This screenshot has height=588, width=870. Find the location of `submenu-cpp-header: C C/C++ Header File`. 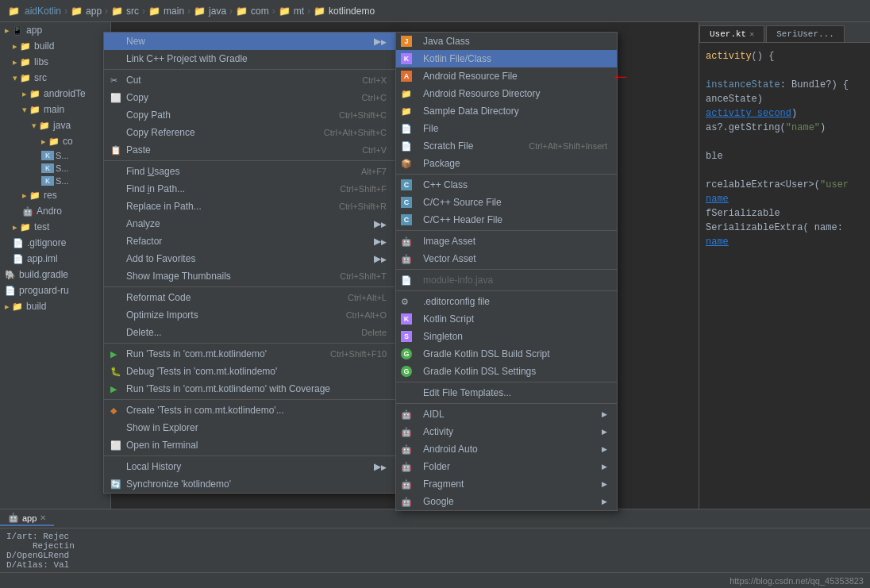

submenu-cpp-header: C C/C++ Header File is located at coordinates (506, 220).